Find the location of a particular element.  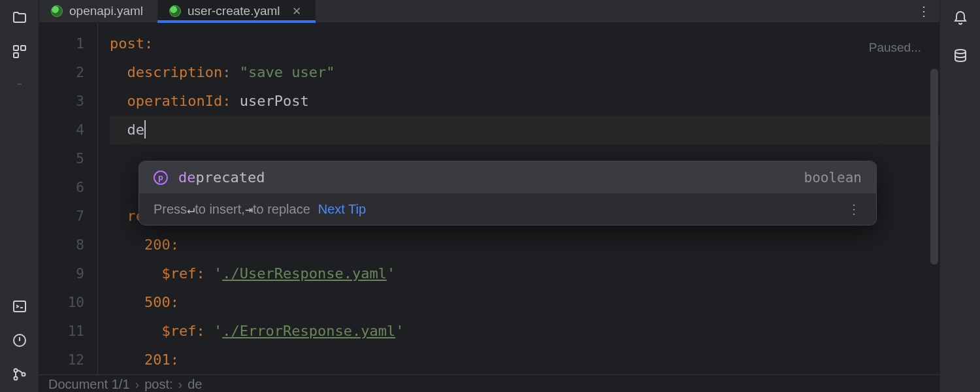

notifications-icon is located at coordinates (960, 18).